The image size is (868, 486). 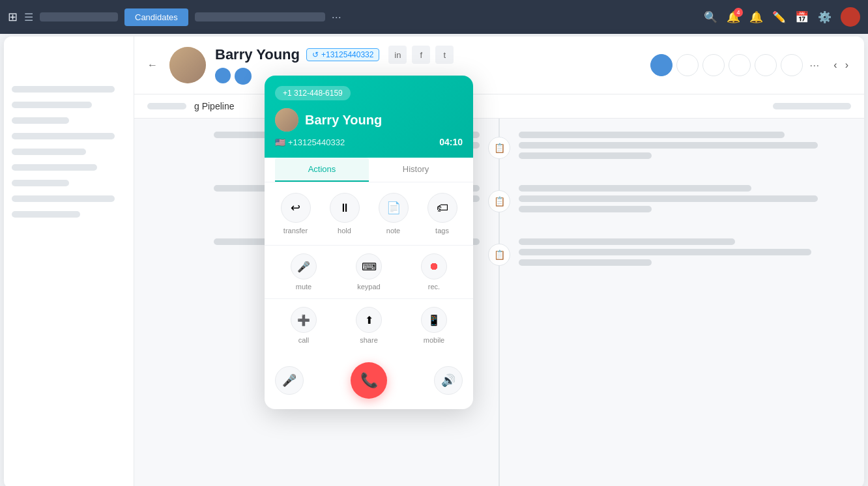 What do you see at coordinates (369, 326) in the screenshot?
I see `call-tertiary-actions: ➕ call ⬆ share 📱 mobile` at bounding box center [369, 326].